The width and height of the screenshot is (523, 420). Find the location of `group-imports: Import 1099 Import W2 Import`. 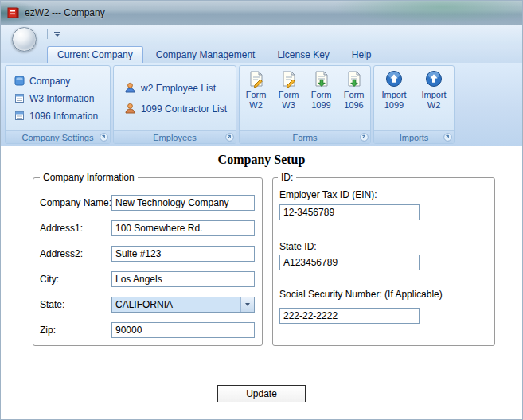

group-imports: Import 1099 Import W2 Import is located at coordinates (414, 105).